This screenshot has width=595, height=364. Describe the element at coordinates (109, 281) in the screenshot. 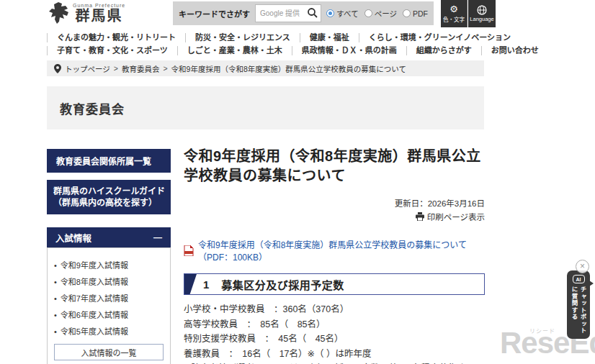

I see `sidebar-item-r8-exam: 令和8年度入試情報` at that location.